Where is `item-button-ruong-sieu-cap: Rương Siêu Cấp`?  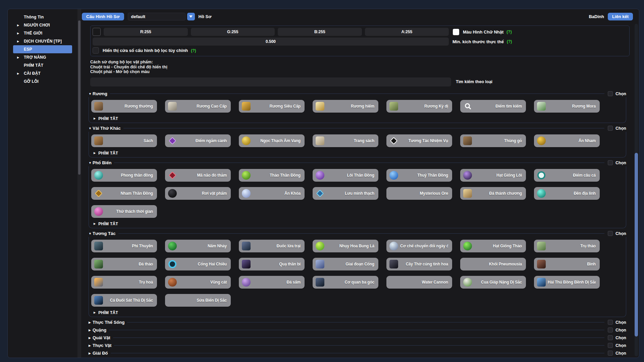
item-button-ruong-sieu-cap: Rương Siêu Cấp is located at coordinates (272, 106).